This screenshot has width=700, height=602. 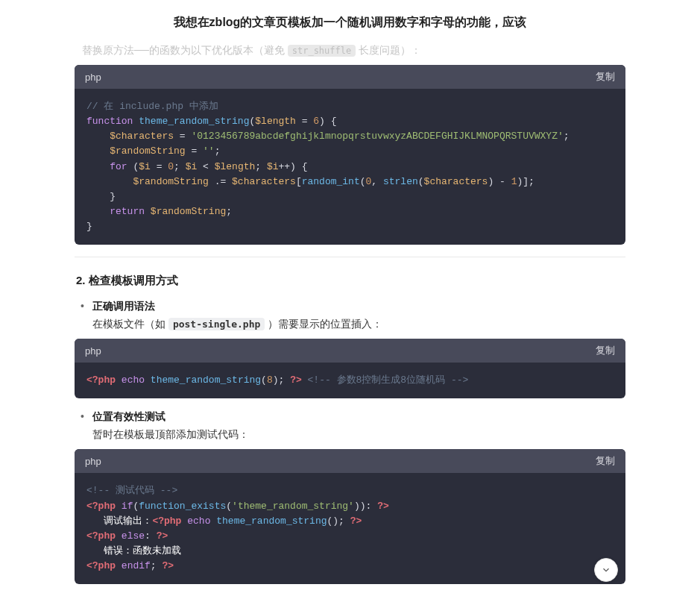 I want to click on inline-filename: post-single.php, so click(x=216, y=324).